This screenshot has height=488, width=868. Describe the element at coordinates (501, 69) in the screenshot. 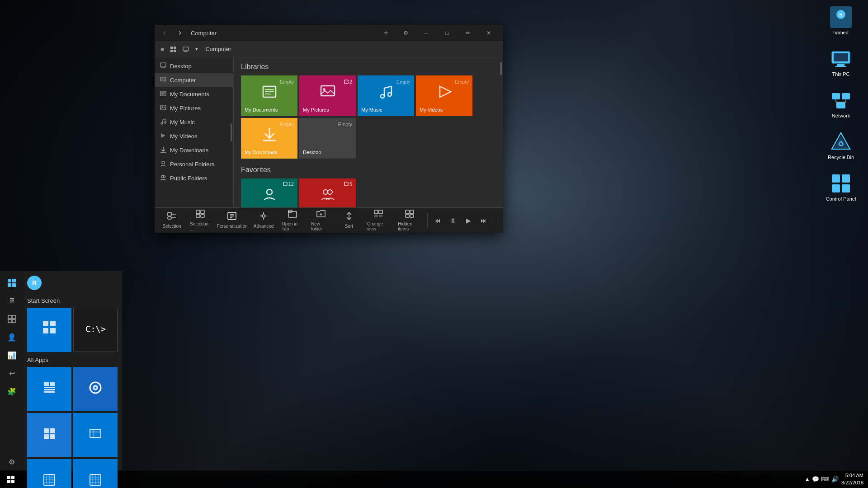

I see `content-scrollbar` at that location.